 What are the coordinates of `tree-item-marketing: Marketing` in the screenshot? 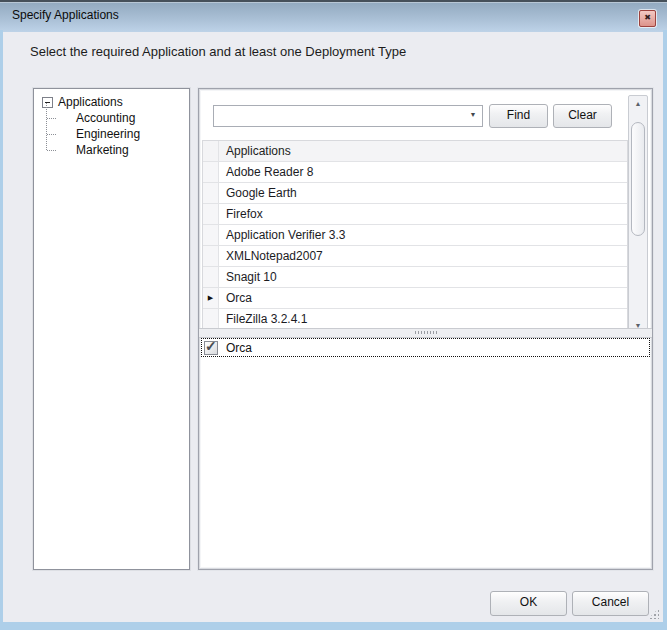 It's located at (112, 150).